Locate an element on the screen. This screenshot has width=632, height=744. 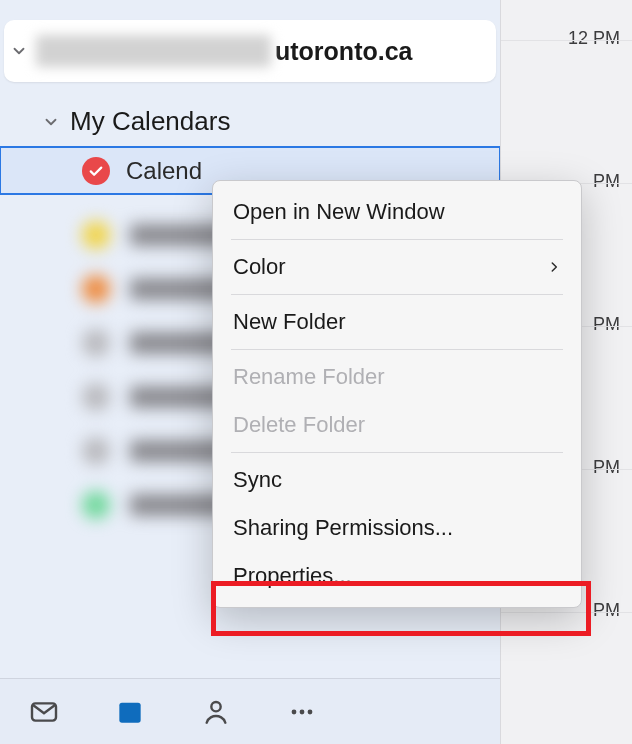
menu-item-properties: Properties... is located at coordinates (397, 576).